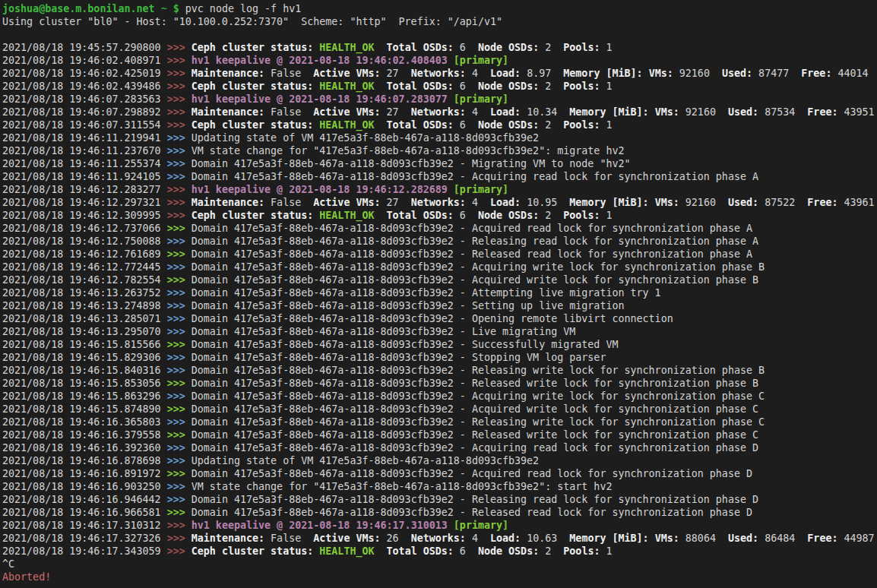 The image size is (877, 588). What do you see at coordinates (85, 345) in the screenshot?
I see `timestamp: 2021/08/18 19:46:15.815566` at bounding box center [85, 345].